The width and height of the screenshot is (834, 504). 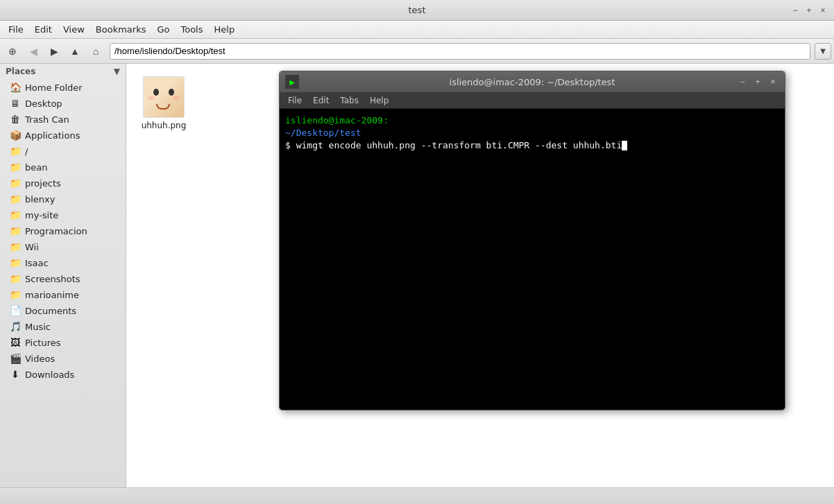 I want to click on sidebar-applications-label: Applications, so click(x=53, y=136).